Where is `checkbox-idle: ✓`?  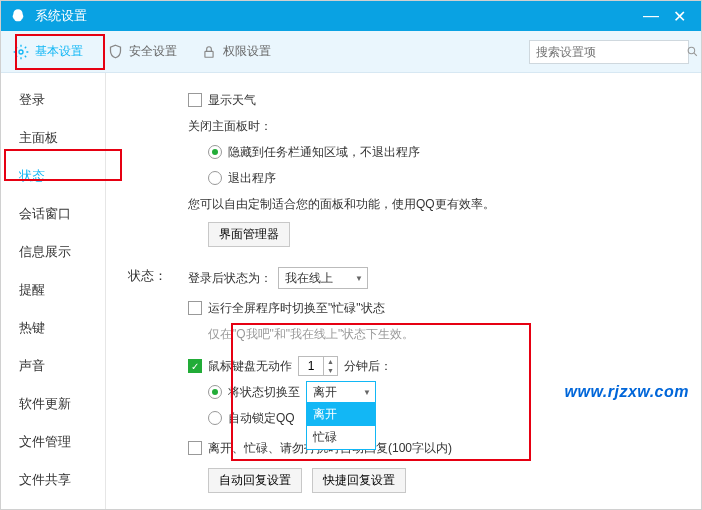 checkbox-idle: ✓ is located at coordinates (195, 366).